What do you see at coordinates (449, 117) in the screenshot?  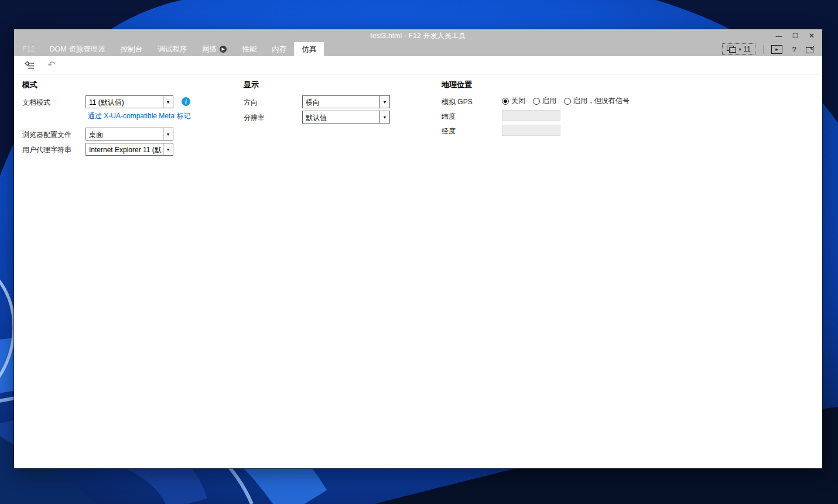 I see `latitude-label: 纬度` at bounding box center [449, 117].